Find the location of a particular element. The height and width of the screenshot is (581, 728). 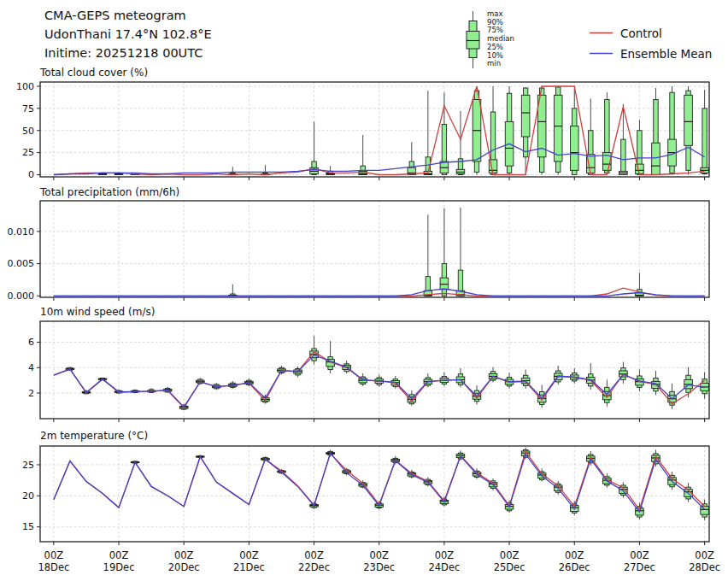

legend-label-min: min is located at coordinates (494, 63).